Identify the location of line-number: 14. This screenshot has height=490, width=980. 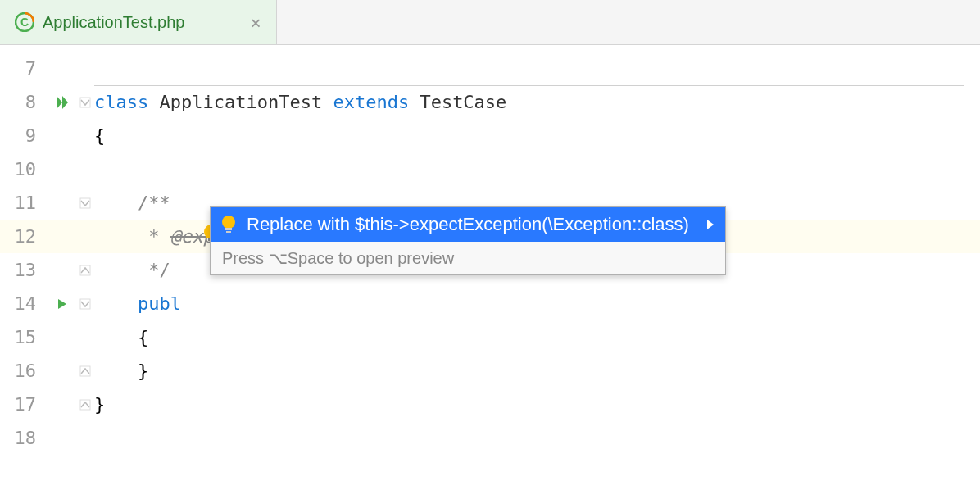
(21, 303).